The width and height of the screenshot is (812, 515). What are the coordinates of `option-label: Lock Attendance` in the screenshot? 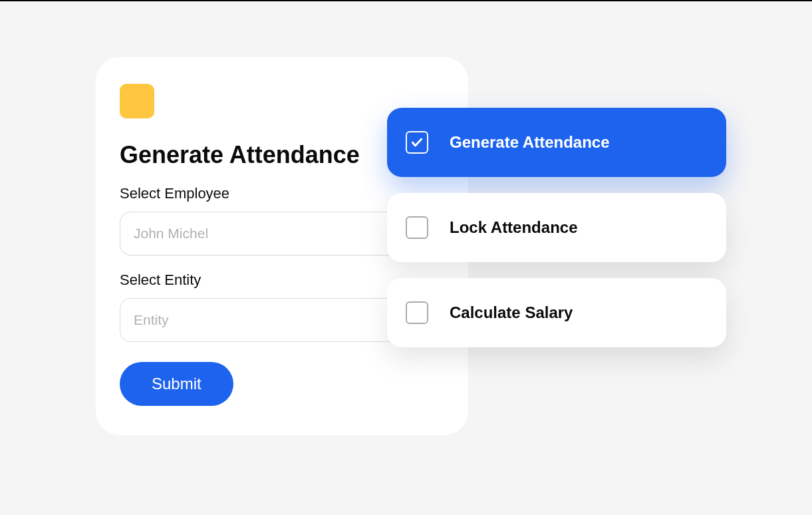 It's located at (513, 228).